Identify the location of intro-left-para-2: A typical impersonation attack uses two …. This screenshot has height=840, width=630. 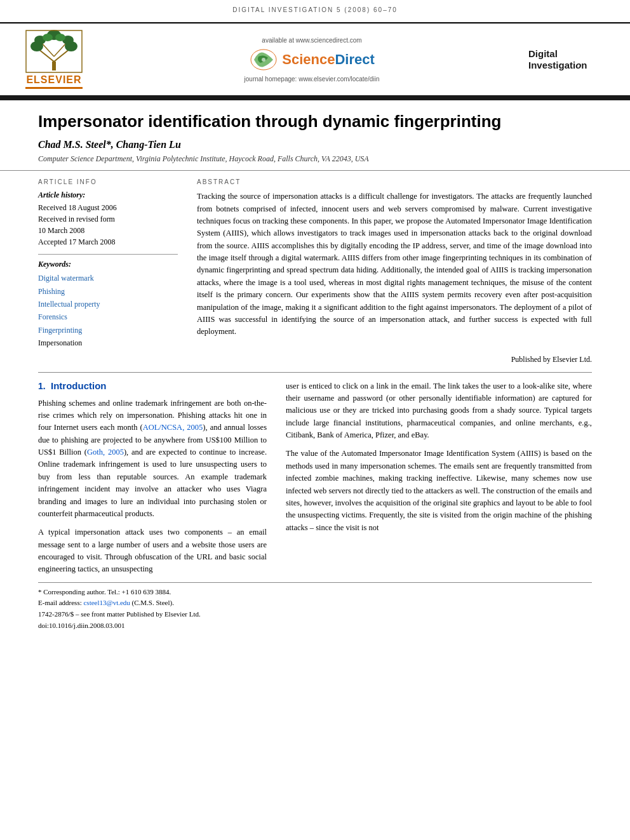
(152, 551).